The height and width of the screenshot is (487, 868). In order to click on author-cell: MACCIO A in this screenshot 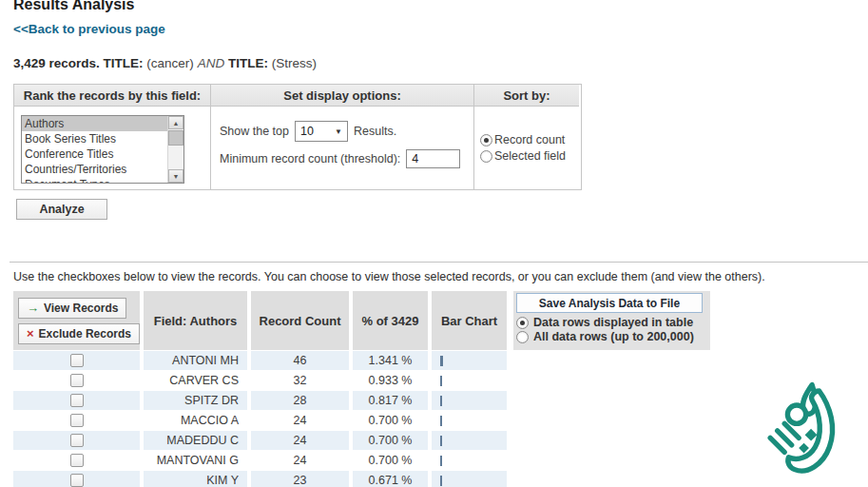, I will do `click(196, 420)`.